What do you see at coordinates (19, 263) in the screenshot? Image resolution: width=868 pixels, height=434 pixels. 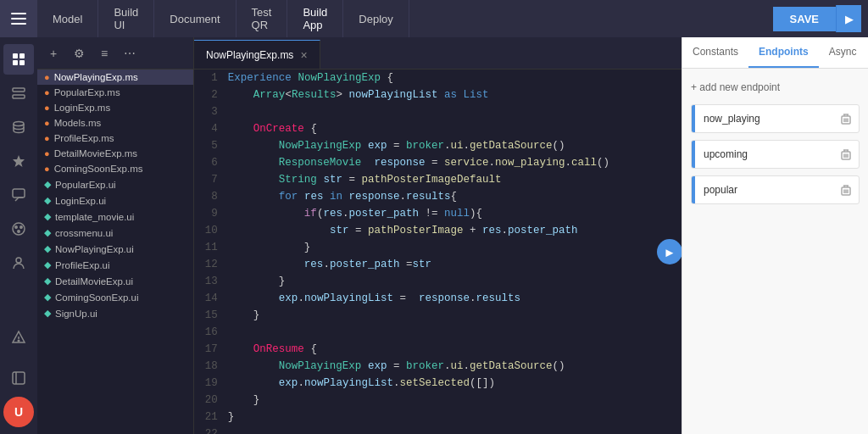 I see `sidebar-icon-person` at bounding box center [19, 263].